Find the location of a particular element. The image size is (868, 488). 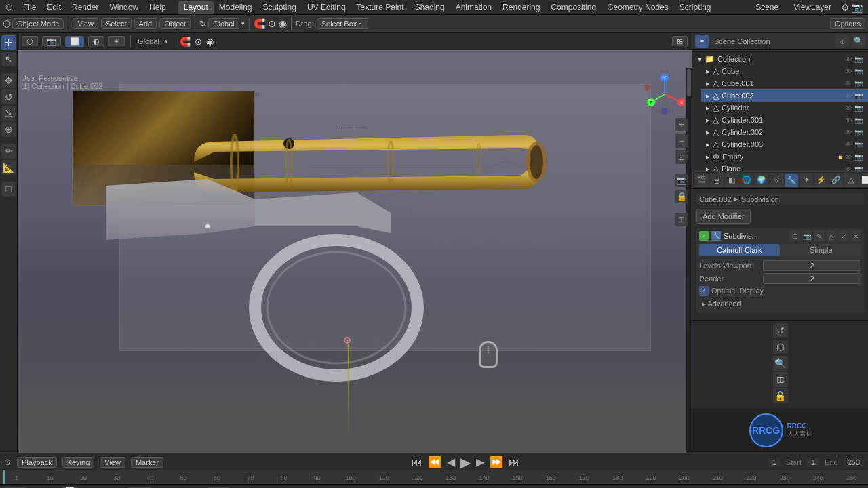

levels-viewport-value: 2 is located at coordinates (812, 266).